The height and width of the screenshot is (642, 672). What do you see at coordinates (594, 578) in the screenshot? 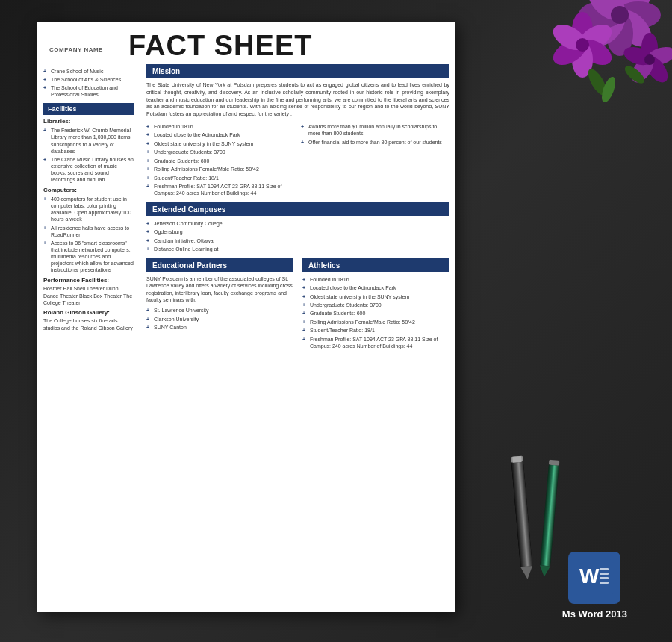
I see `msword-icon: W` at bounding box center [594, 578].